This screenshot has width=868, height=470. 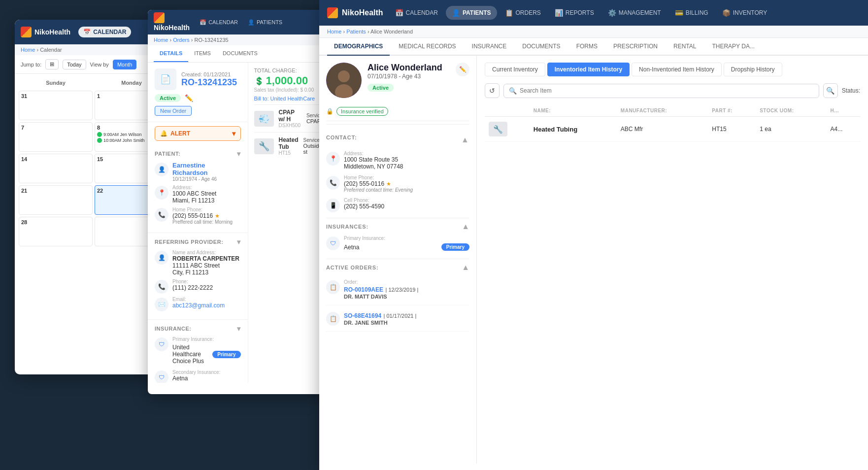 I want to click on order-items-col: TOTAL CHARGE: 💲 1,000.00 Sales tax (Incl…, so click(x=290, y=223).